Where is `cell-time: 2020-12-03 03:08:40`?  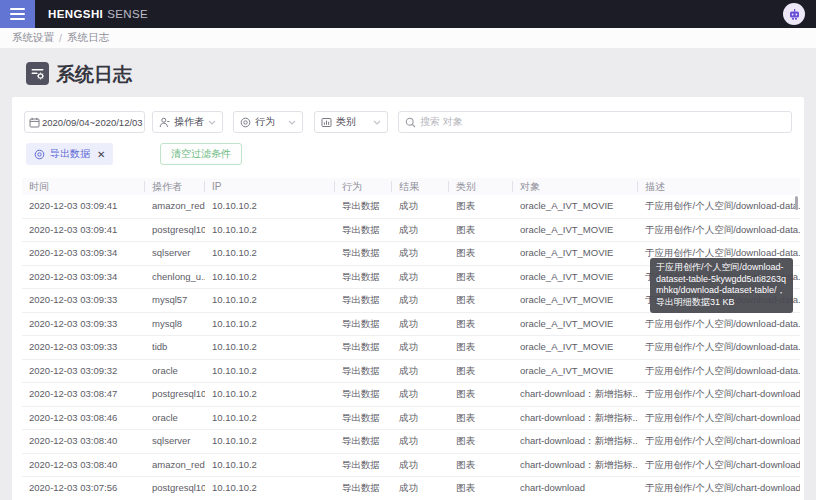 cell-time: 2020-12-03 03:08:40 is located at coordinates (84, 466).